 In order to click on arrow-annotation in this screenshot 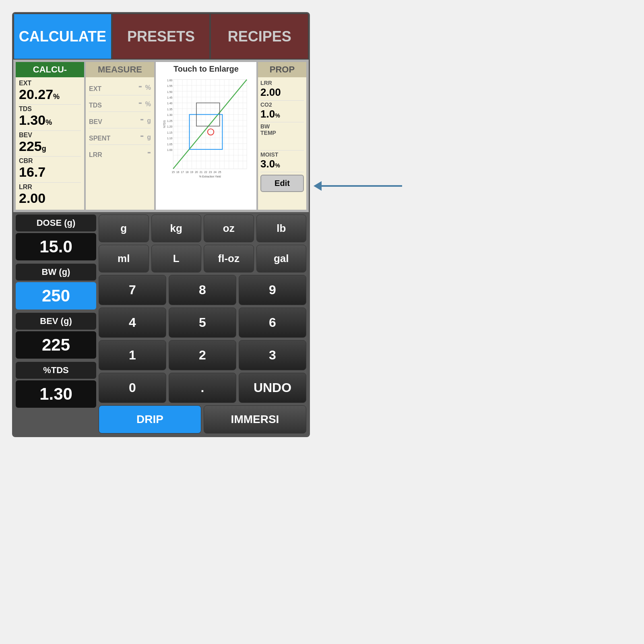, I will do `click(358, 186)`.